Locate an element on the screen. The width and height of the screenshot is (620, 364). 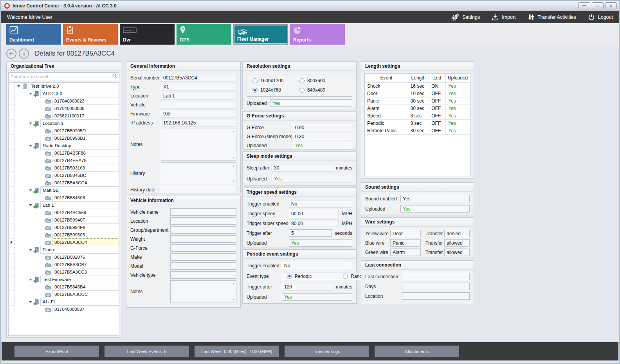
tree-row-00127b584608: 00127B584608 is located at coordinates (64, 198).